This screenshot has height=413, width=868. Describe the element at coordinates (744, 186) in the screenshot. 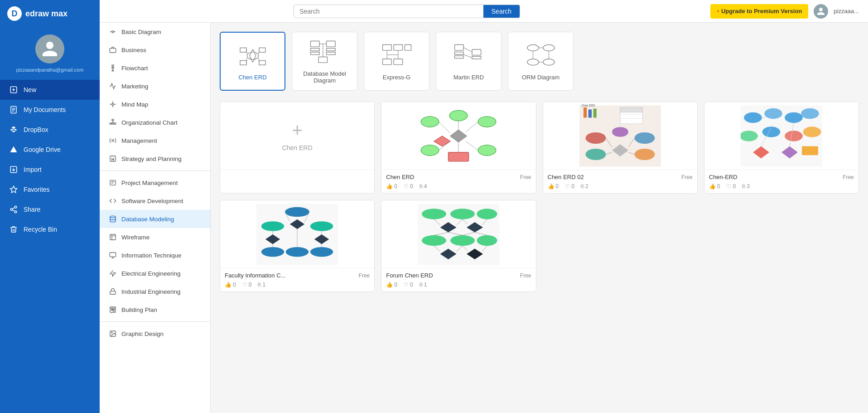

I see `copy-icon-3: ⎘` at that location.